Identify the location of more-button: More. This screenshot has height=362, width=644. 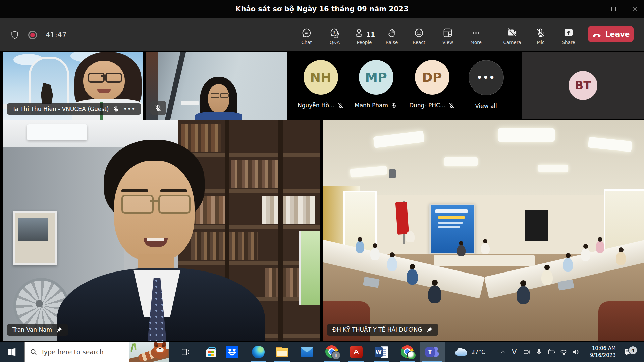
(476, 35).